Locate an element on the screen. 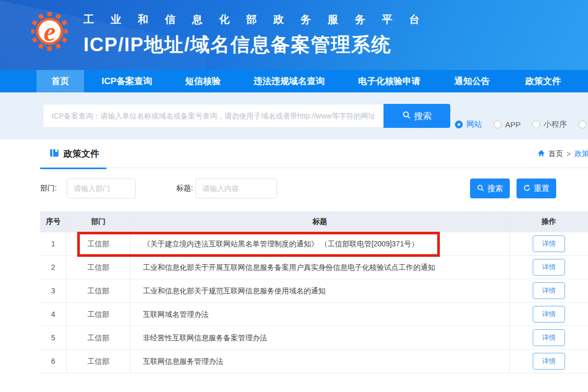 Image resolution: width=588 pixels, height=392 pixels. nav-item-e-verify-apply: 电子化核验申请 is located at coordinates (389, 81).